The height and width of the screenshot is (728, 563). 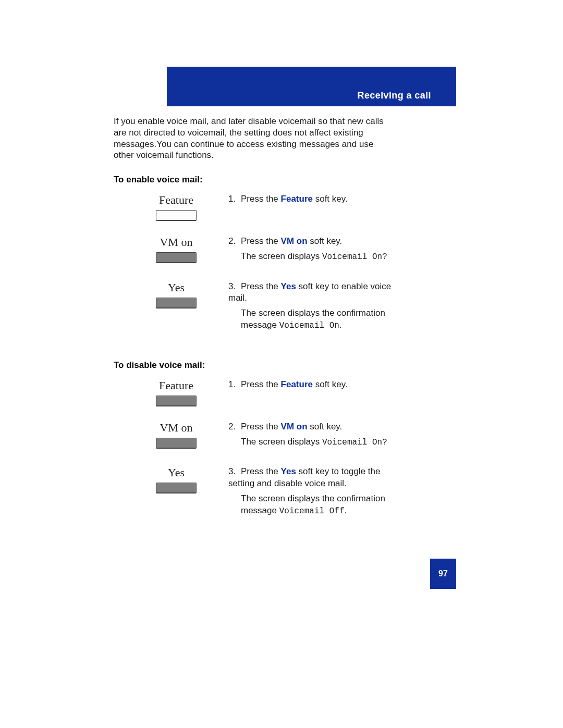 What do you see at coordinates (270, 312) in the screenshot?
I see `enable-step-3: Yes 3.Press the Yes soft key to enable v…` at bounding box center [270, 312].